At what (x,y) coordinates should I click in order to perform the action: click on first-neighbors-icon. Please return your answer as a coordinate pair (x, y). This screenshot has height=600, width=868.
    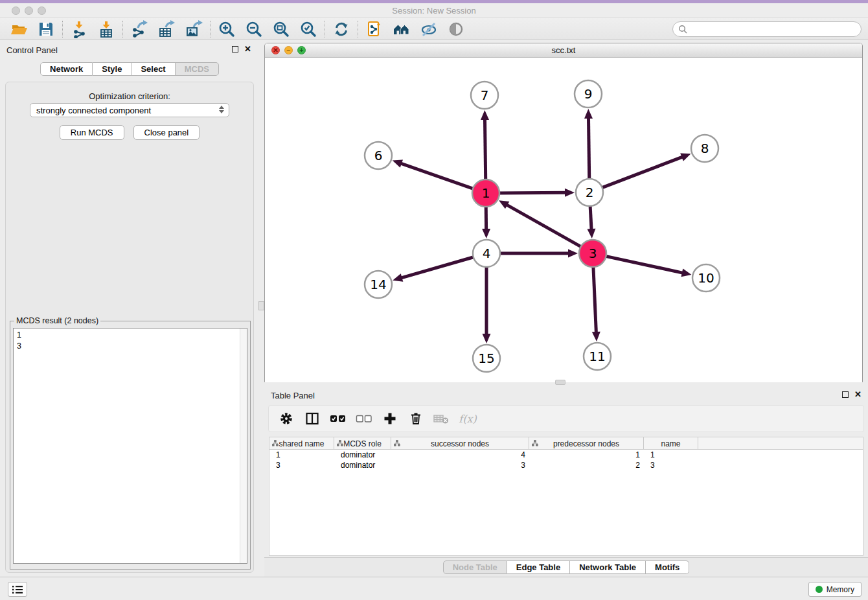
    Looking at the image, I should click on (402, 29).